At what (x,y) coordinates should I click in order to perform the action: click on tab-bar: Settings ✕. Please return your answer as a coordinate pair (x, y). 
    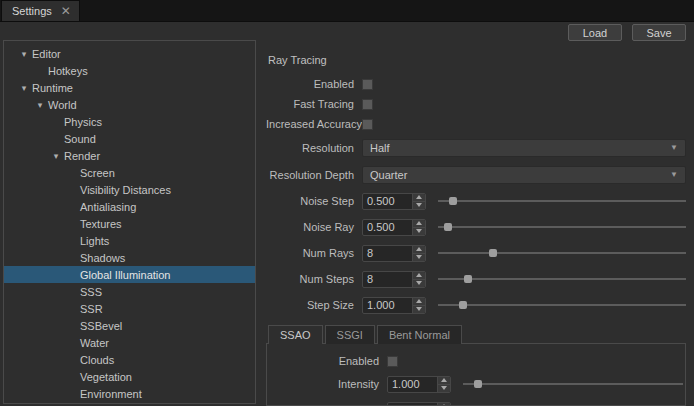
    Looking at the image, I should click on (347, 11).